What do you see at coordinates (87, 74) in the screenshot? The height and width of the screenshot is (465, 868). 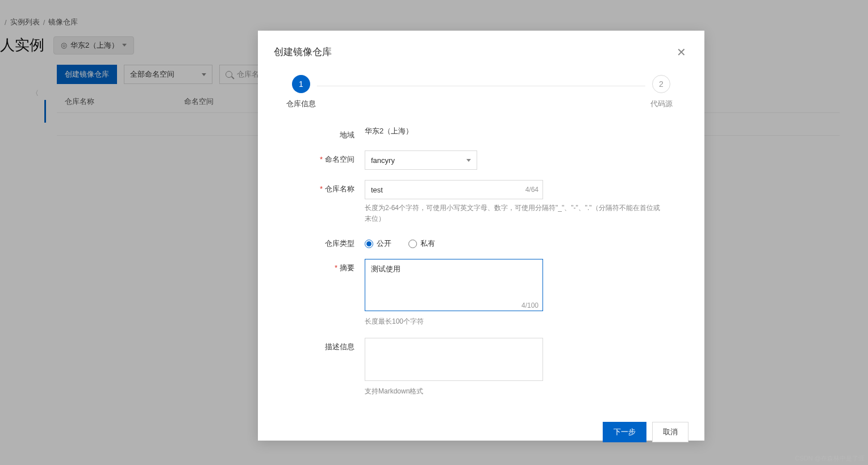 I see `create-repo-button: 创建镜像仓库` at bounding box center [87, 74].